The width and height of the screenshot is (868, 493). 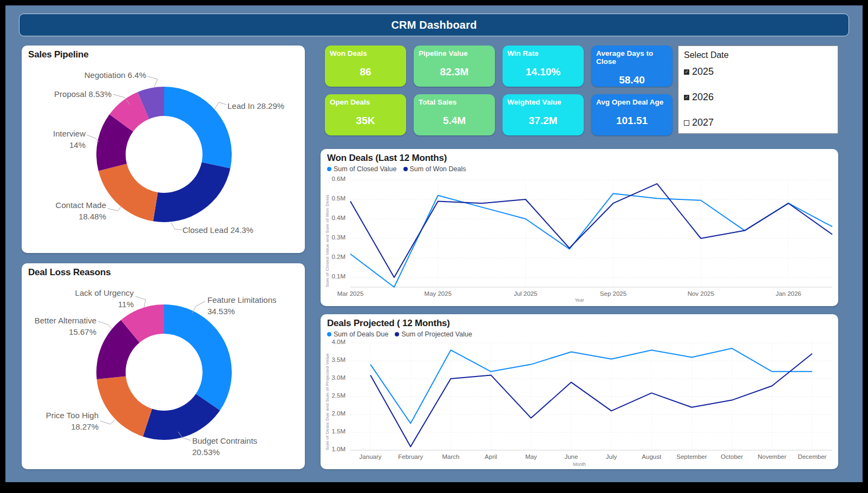 I want to click on kpi-average-days-to-close: Average Days to Close58.40, so click(x=632, y=66).